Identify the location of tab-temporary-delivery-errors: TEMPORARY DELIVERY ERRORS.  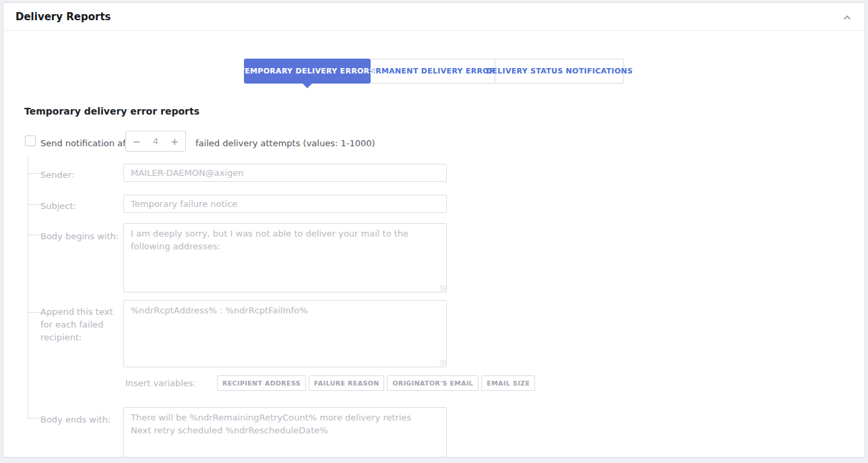
(307, 71).